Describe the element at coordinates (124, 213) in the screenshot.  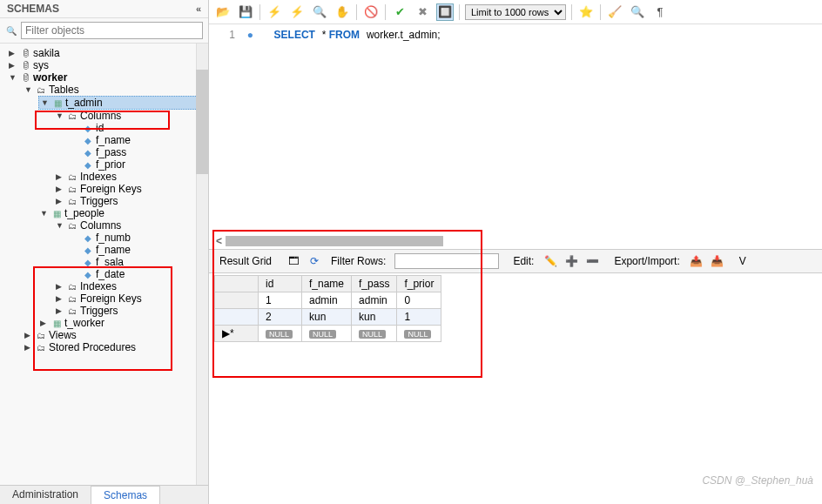
I see `table-t-people: ▼t_people` at that location.